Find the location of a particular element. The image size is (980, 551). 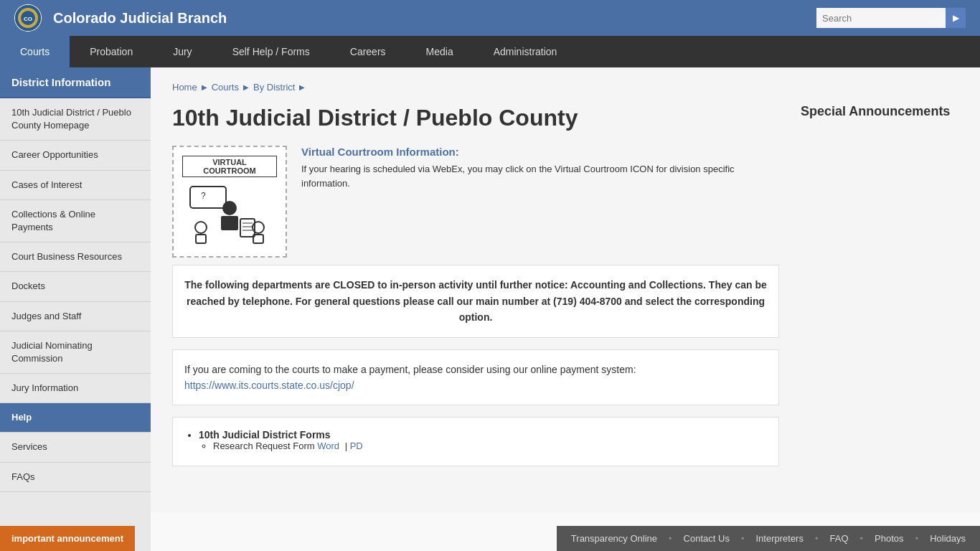

nav-item-jury: Jury is located at coordinates (182, 52).